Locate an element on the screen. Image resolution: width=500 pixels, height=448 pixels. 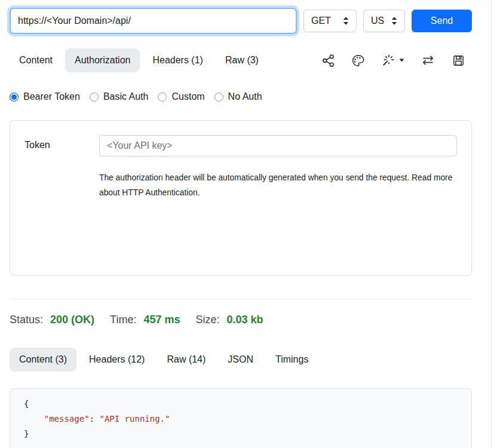
request-tabs-row: Content Authorization Headers (1) Raw (3… is located at coordinates (241, 60).